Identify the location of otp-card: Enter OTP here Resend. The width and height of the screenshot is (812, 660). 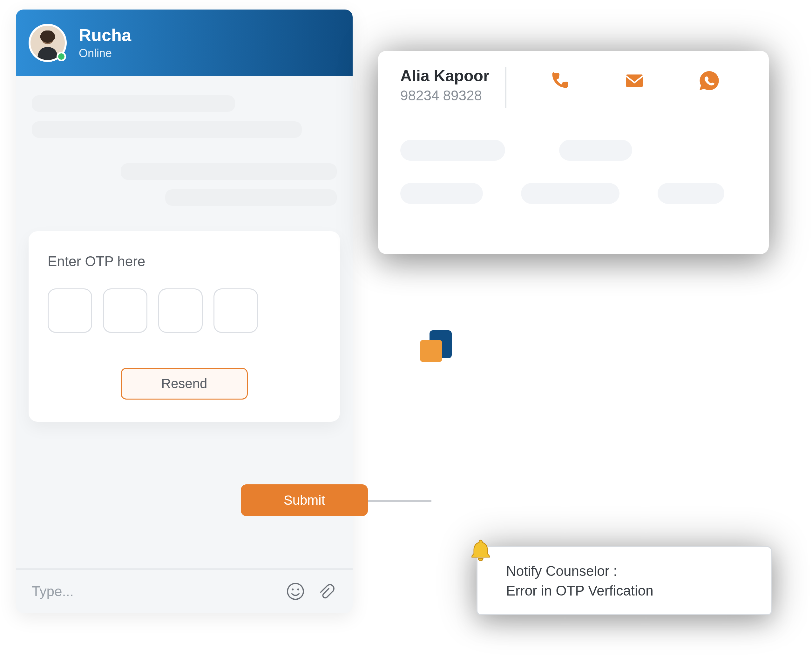
(184, 326).